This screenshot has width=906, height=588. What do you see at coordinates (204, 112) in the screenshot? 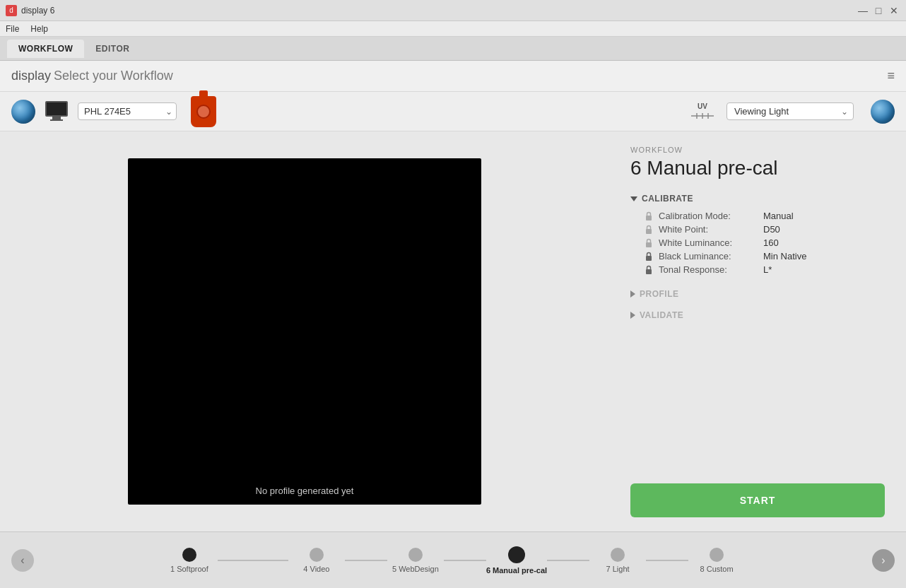
I see `colorimeter-wrapper` at bounding box center [204, 112].